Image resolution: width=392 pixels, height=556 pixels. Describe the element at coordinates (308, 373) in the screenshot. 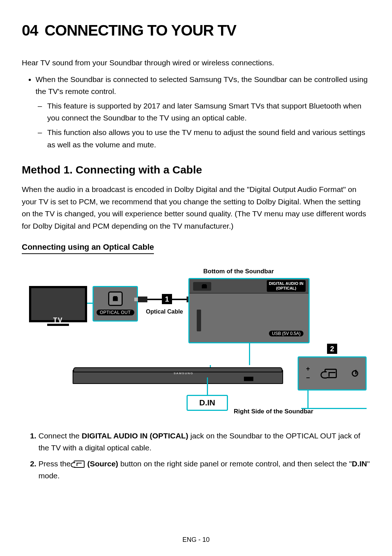

I see `volume-buttons: + −` at that location.